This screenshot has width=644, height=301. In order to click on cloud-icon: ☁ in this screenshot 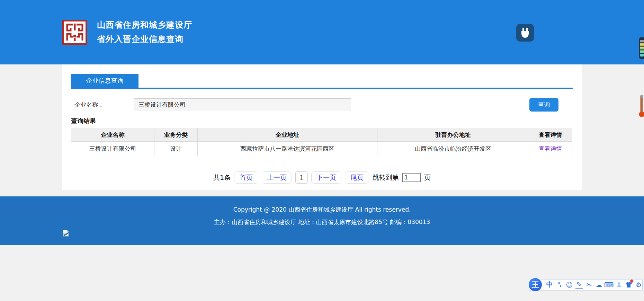, I will do `click(599, 285)`.